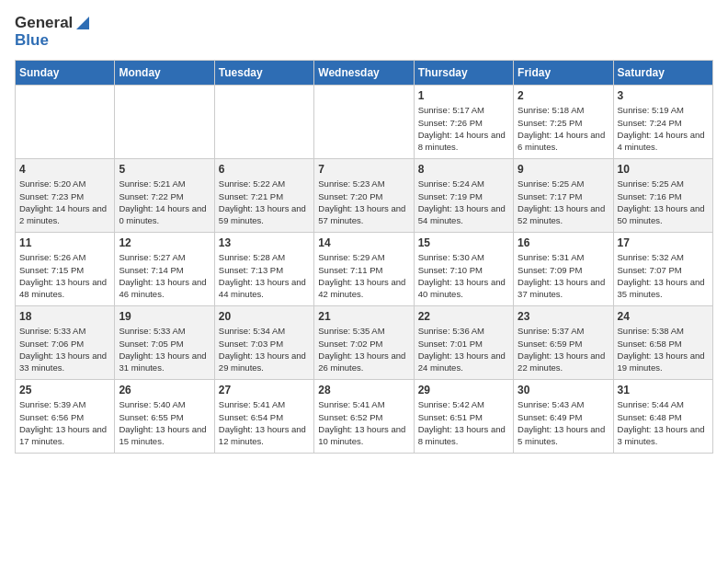  What do you see at coordinates (364, 196) in the screenshot?
I see `calendar-week-row: 4Sunrise: 5:20 AM Sunset: 7:23 PM Daylig…` at bounding box center [364, 196].